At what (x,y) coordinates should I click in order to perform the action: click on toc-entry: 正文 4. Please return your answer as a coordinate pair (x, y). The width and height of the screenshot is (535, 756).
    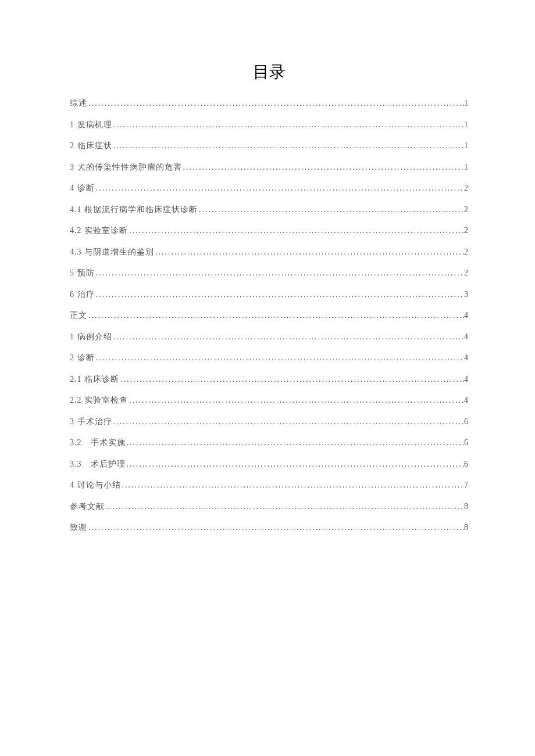
    Looking at the image, I should click on (269, 316).